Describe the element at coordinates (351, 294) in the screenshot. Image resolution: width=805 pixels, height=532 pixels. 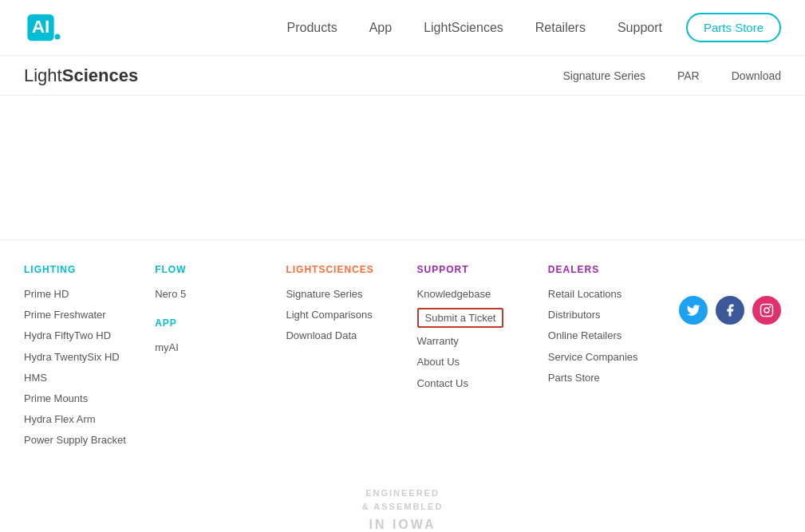
I see `footer-link-signature-series: Signature Series` at that location.